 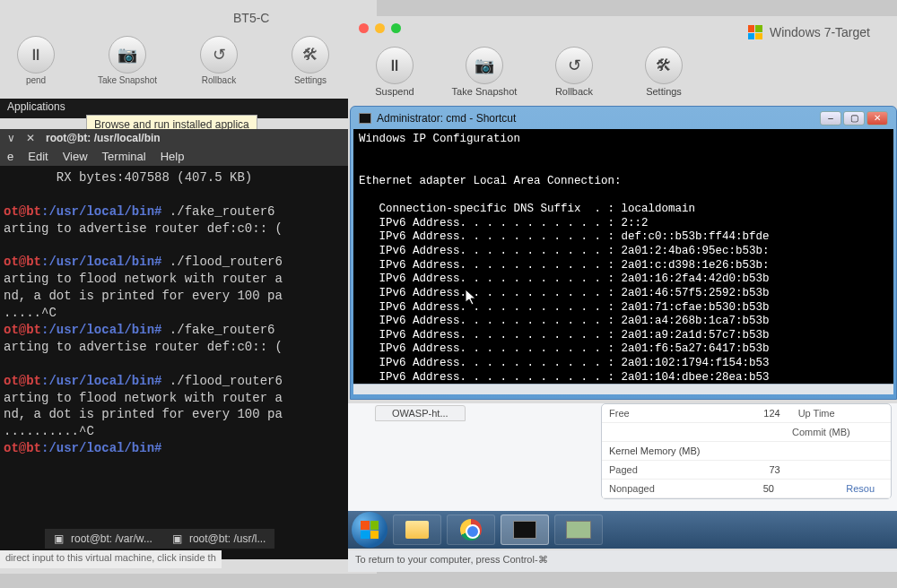 What do you see at coordinates (623, 119) in the screenshot?
I see `cmd-titlebar: Administrator: cmd - Shortcut – ▢ ✕` at bounding box center [623, 119].